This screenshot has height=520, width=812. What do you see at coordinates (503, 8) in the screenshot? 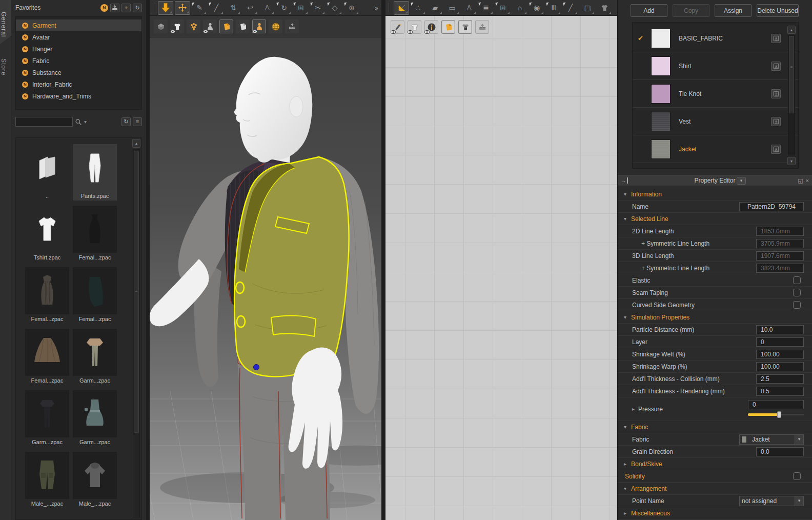
I see `segment-sewing-tool: ⊞` at bounding box center [503, 8].